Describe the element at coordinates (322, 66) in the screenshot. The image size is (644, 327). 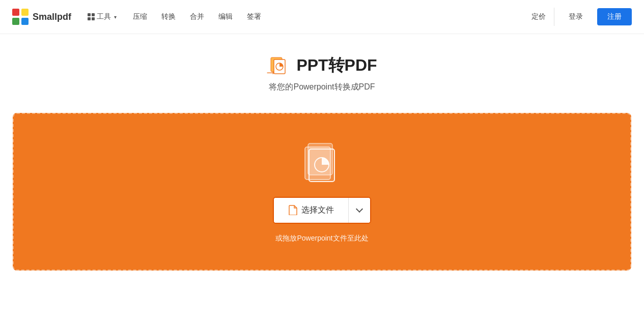
I see `title-row: ⟶ PPT转PDF` at that location.